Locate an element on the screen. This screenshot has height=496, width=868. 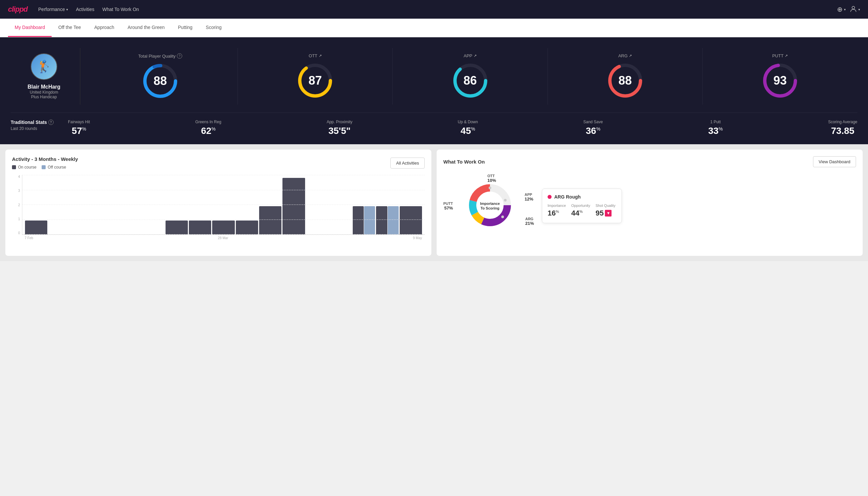
view-dashboard-button: View Dashboard is located at coordinates (835, 162).